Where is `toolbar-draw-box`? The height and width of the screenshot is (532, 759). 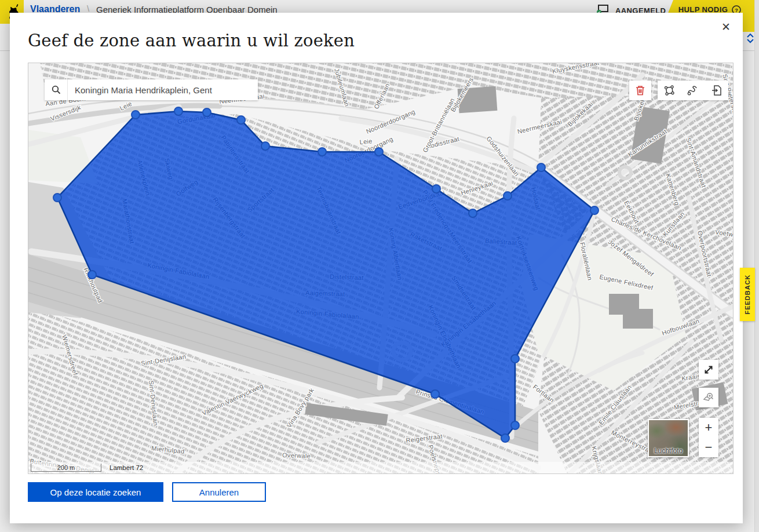 toolbar-draw-box is located at coordinates (693, 90).